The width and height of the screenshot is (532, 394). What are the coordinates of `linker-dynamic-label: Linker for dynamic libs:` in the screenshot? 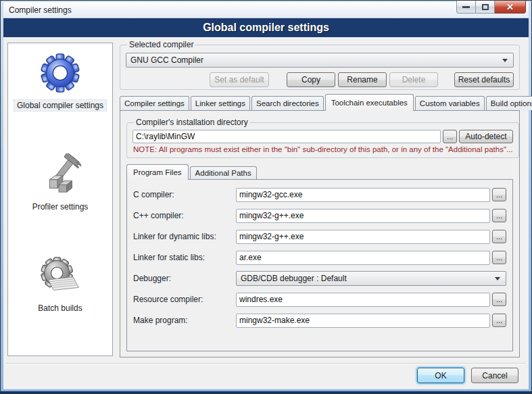 It's located at (185, 237).